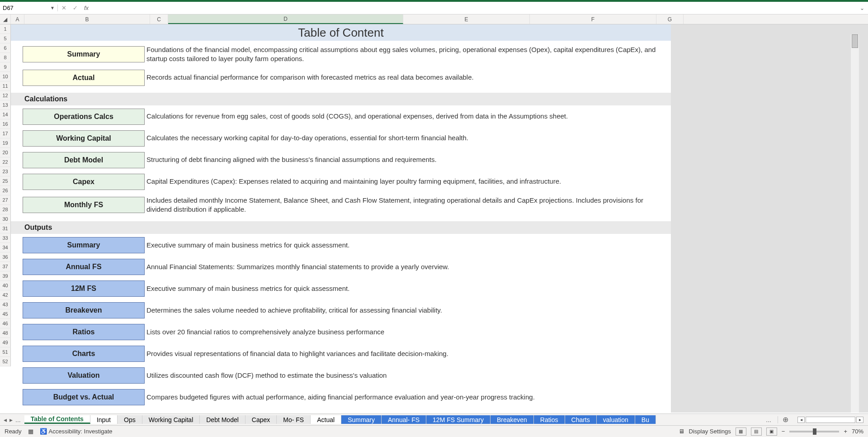 The width and height of the screenshot is (868, 437). Describe the element at coordinates (5, 105) in the screenshot. I see `row-header: 13` at that location.